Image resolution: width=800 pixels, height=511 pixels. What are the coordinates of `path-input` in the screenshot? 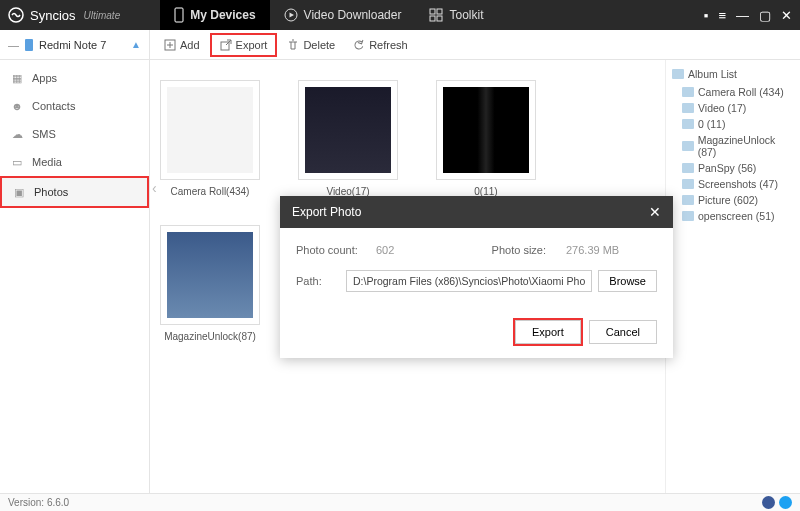 It's located at (469, 281).